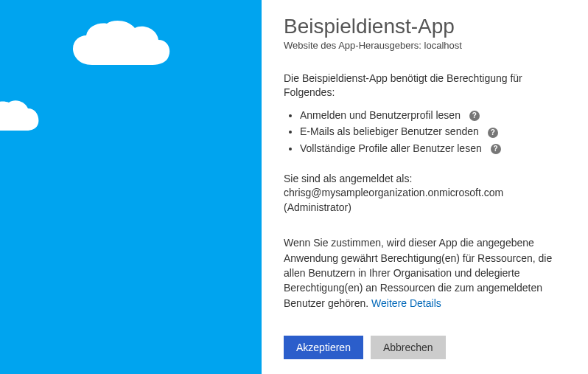  I want to click on publisher-prefix: Website des App-Herausgebers:, so click(354, 46).